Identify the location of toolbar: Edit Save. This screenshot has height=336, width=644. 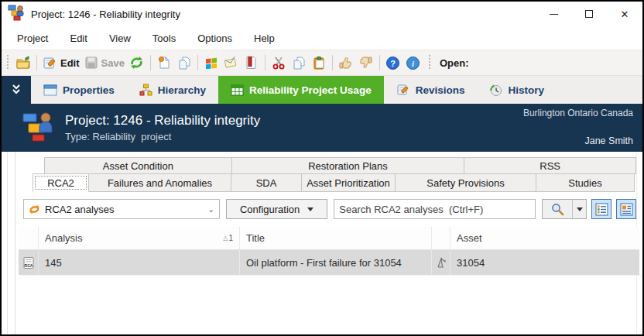
(322, 63).